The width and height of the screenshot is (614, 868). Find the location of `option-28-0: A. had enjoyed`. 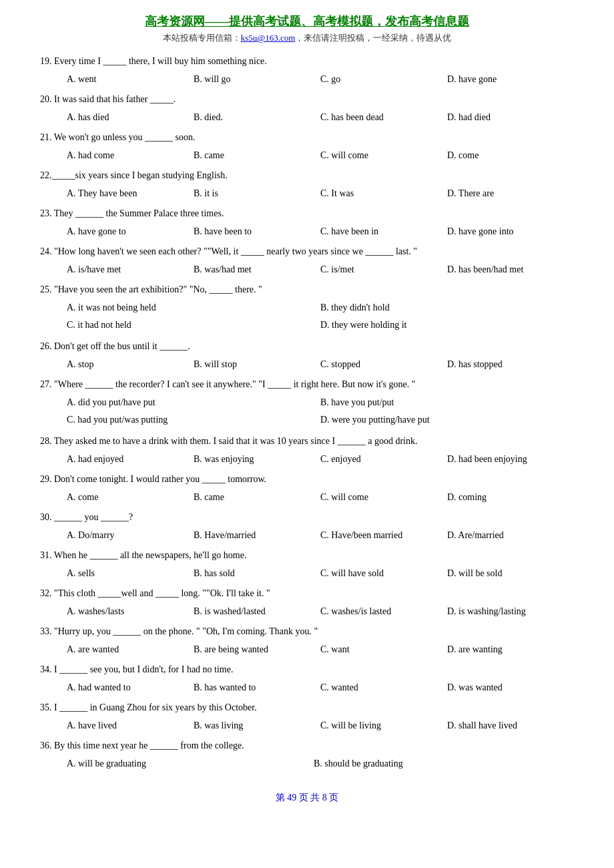

option-28-0: A. had enjoyed is located at coordinates (127, 459).